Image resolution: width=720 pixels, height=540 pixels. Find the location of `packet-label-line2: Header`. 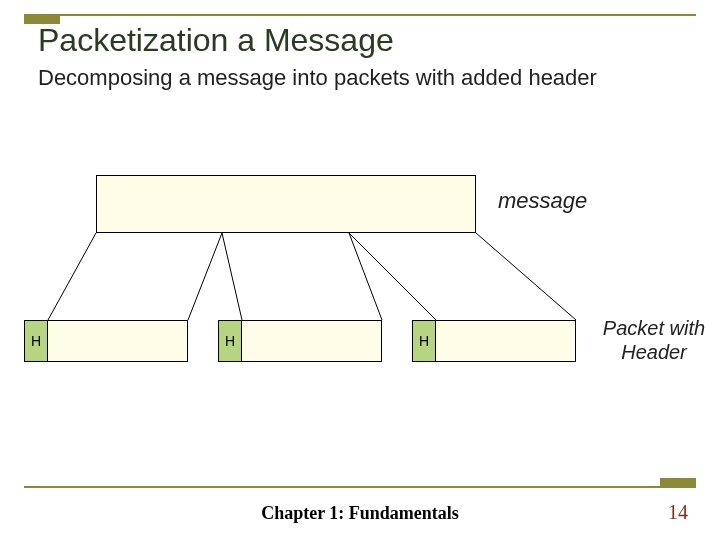

packet-label-line2: Header is located at coordinates (654, 352).